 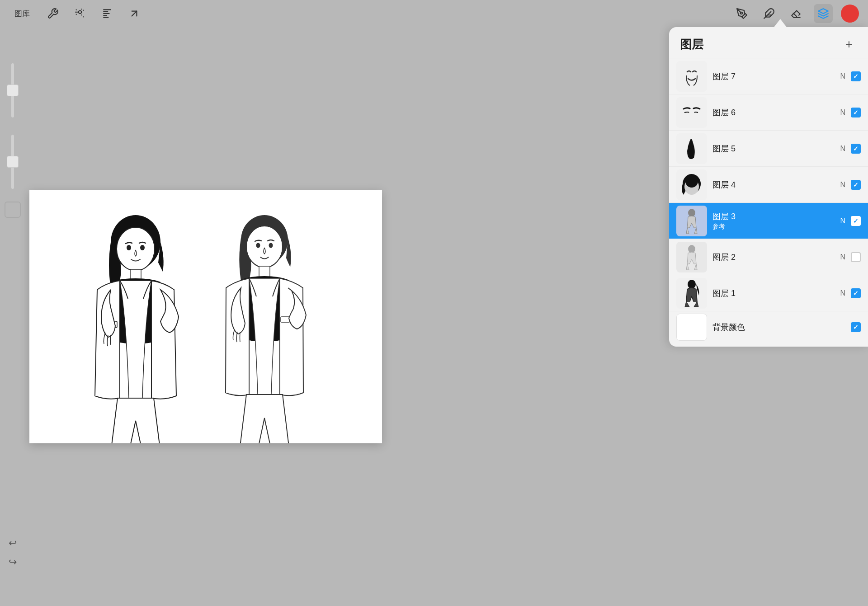 I want to click on layer-row: 图层 5 N, so click(x=769, y=149).